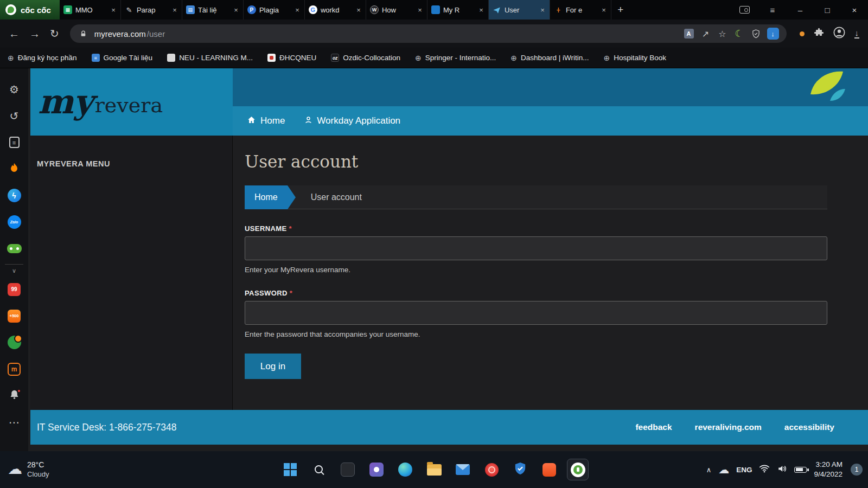  What do you see at coordinates (782, 470) in the screenshot?
I see `volume-icon` at bounding box center [782, 470].